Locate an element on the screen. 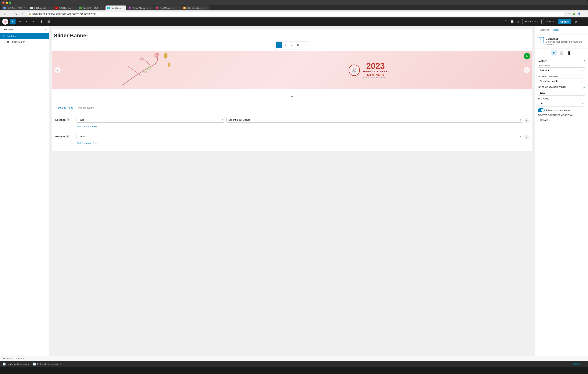 This screenshot has width=588, height=374. forward-button: › is located at coordinates (10, 14).